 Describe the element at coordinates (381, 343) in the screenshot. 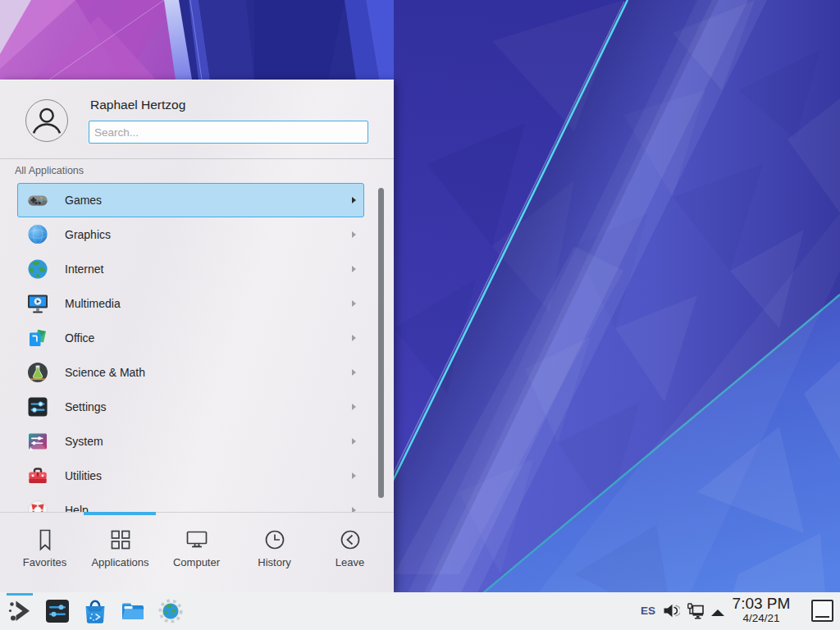

I see `scrollbar` at that location.